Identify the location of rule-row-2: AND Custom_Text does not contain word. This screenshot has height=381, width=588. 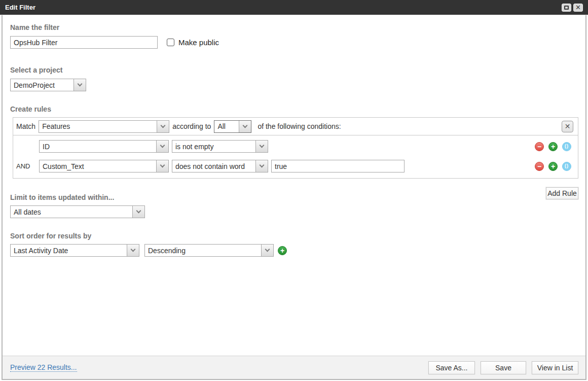
(295, 166).